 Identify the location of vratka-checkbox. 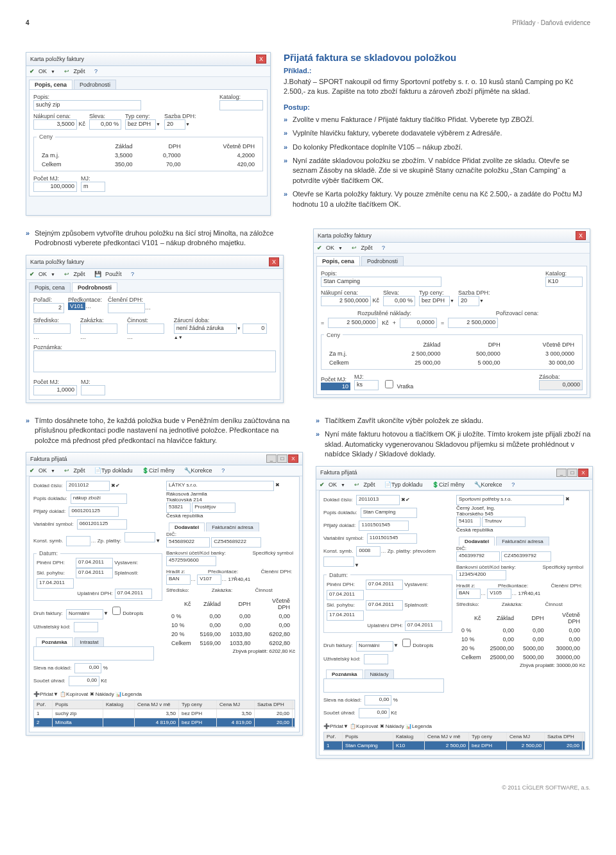
(389, 384).